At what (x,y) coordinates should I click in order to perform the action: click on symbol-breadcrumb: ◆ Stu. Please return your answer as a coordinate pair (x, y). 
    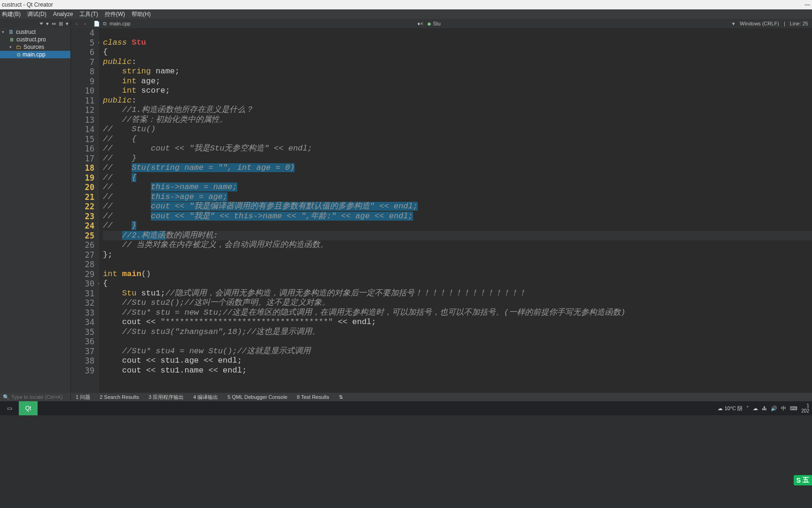
    Looking at the image, I should click on (434, 24).